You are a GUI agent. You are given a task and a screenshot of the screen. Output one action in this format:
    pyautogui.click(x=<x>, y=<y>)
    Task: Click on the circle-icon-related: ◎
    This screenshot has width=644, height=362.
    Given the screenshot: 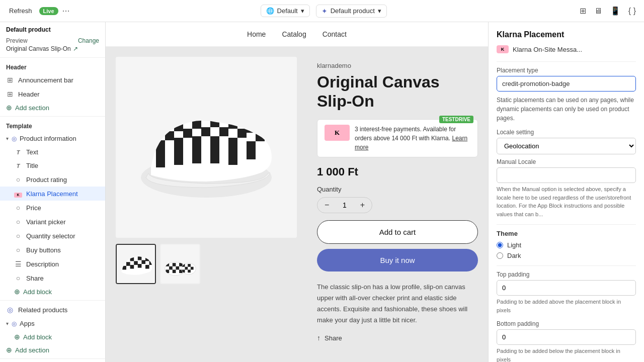 What is the action you would take?
    pyautogui.click(x=10, y=310)
    